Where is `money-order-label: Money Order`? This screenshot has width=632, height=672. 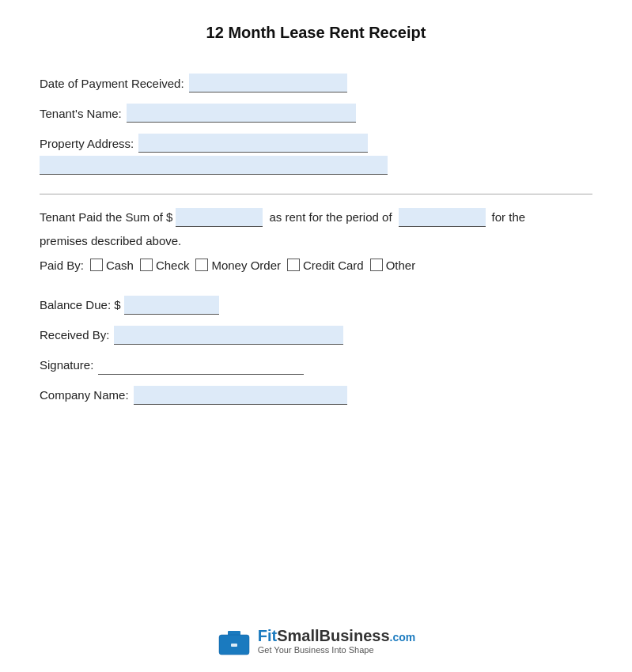 money-order-label: Money Order is located at coordinates (246, 266).